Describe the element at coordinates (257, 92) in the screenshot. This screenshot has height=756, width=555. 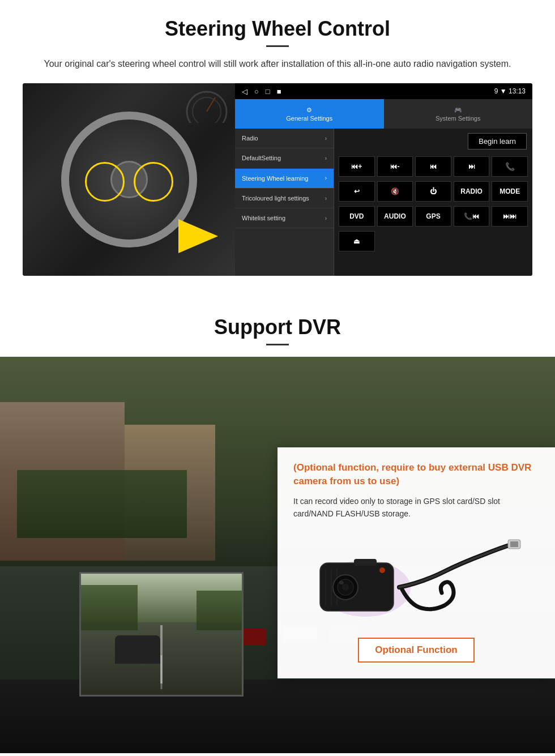
I see `home-icon: ○` at that location.